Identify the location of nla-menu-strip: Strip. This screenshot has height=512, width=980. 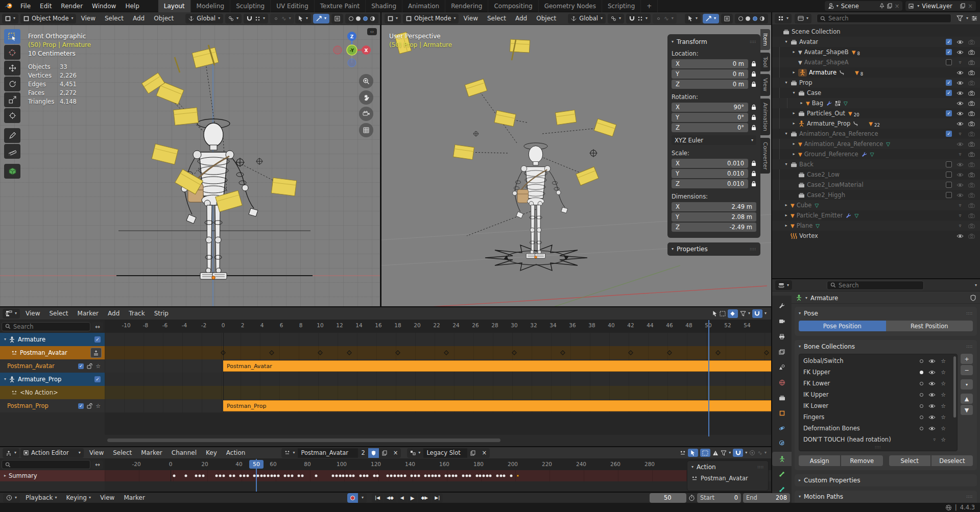
(161, 313).